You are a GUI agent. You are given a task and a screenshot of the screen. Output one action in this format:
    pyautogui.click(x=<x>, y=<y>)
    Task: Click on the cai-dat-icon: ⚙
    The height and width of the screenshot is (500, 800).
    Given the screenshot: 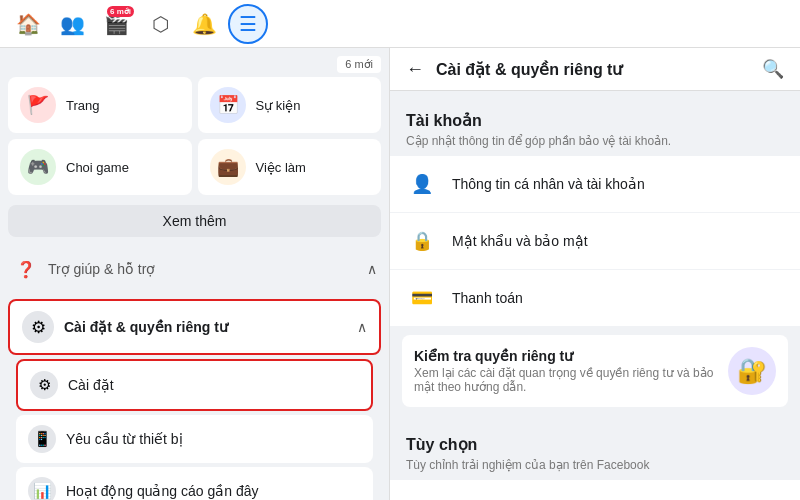 What is the action you would take?
    pyautogui.click(x=44, y=385)
    